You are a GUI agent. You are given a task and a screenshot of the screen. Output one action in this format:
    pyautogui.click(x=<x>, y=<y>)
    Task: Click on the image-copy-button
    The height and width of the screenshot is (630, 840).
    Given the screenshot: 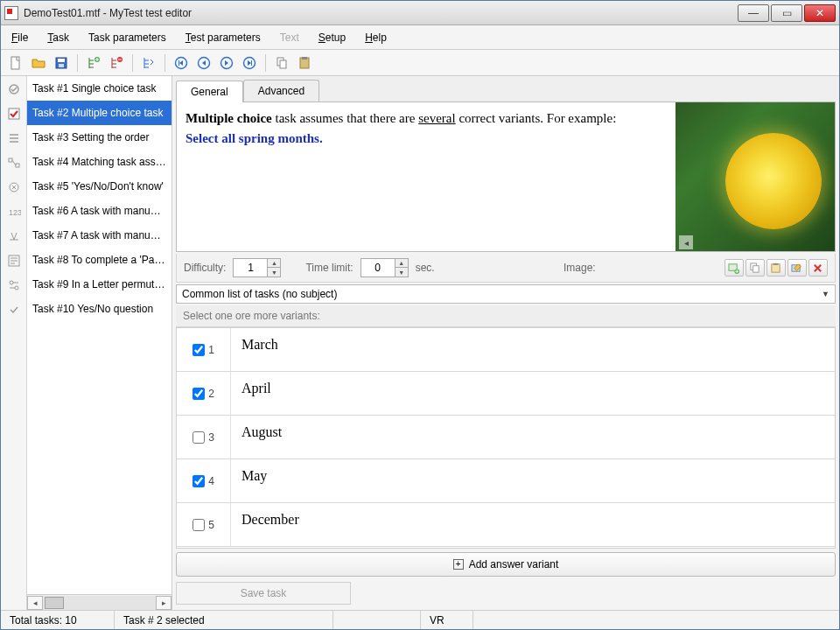 What is the action you would take?
    pyautogui.click(x=755, y=268)
    